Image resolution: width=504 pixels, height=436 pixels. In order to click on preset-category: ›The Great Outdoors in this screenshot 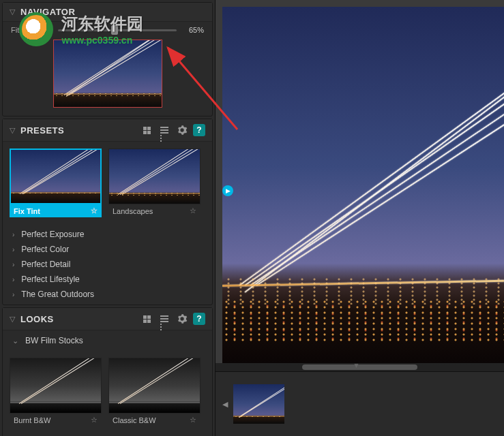, I will do `click(108, 294)`.